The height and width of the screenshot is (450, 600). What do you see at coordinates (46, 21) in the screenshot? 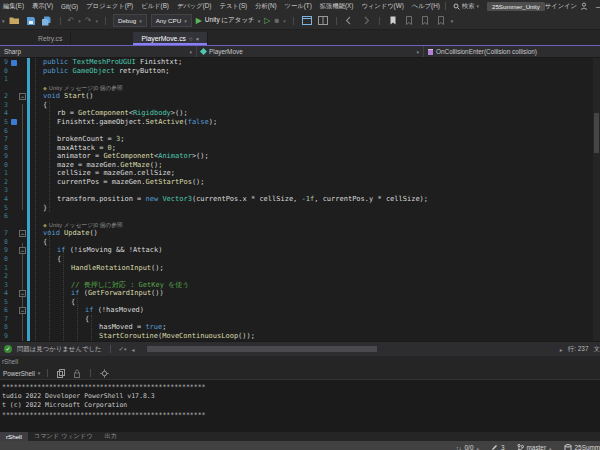
I see `save-all-icon` at bounding box center [46, 21].